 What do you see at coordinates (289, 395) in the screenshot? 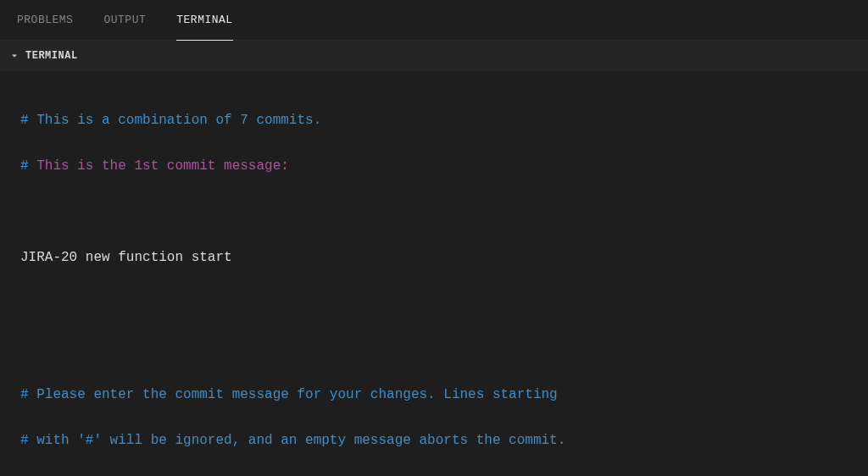
I see `comment-text: # Please enter the commit message for yo…` at bounding box center [289, 395].